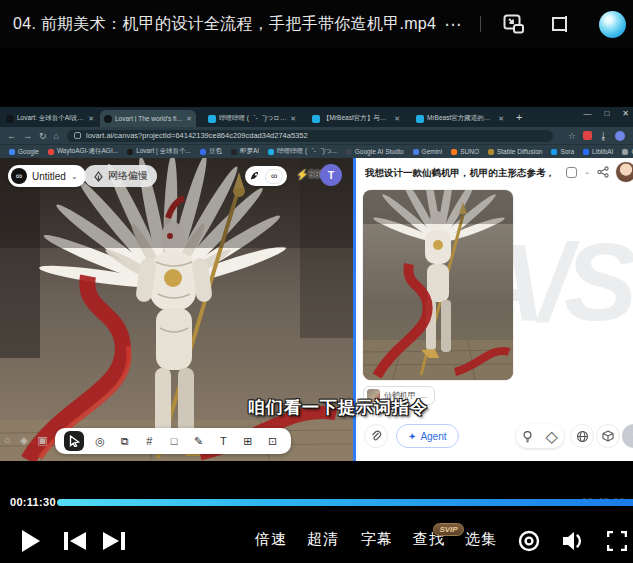 The width and height of the screenshot is (633, 563). Describe the element at coordinates (255, 176) in the screenshot. I see `rocket-icon` at that location.